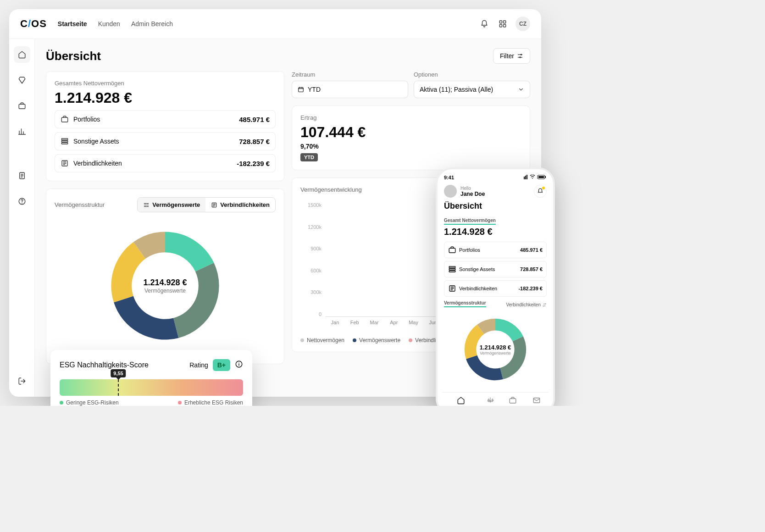 The width and height of the screenshot is (765, 532). Describe the element at coordinates (414, 325) in the screenshot. I see `x-label: May` at that location.